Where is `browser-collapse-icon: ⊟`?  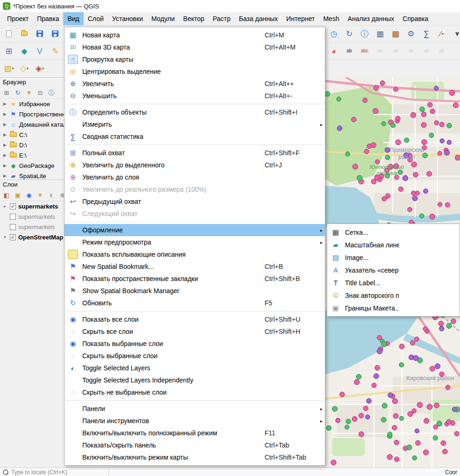
browser-collapse-icon: ⊟ is located at coordinates (40, 93).